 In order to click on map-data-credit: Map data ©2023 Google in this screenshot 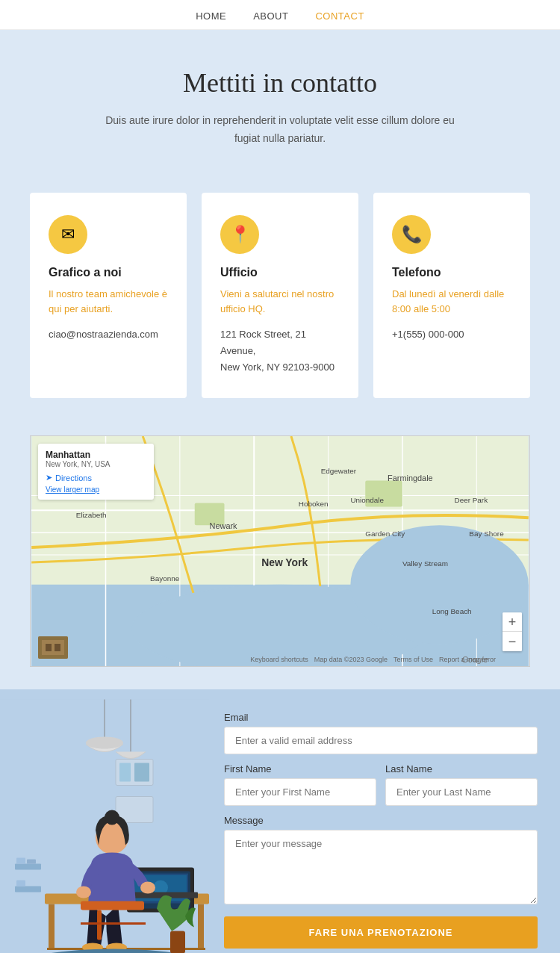, I will do `click(351, 659)`.